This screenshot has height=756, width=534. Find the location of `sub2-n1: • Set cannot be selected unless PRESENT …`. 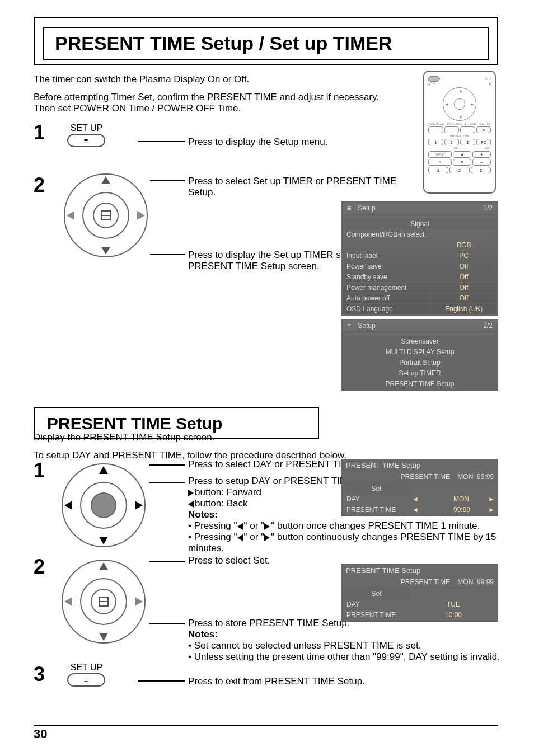

sub2-n1: • Set cannot be selected unless PRESENT … is located at coordinates (345, 646).